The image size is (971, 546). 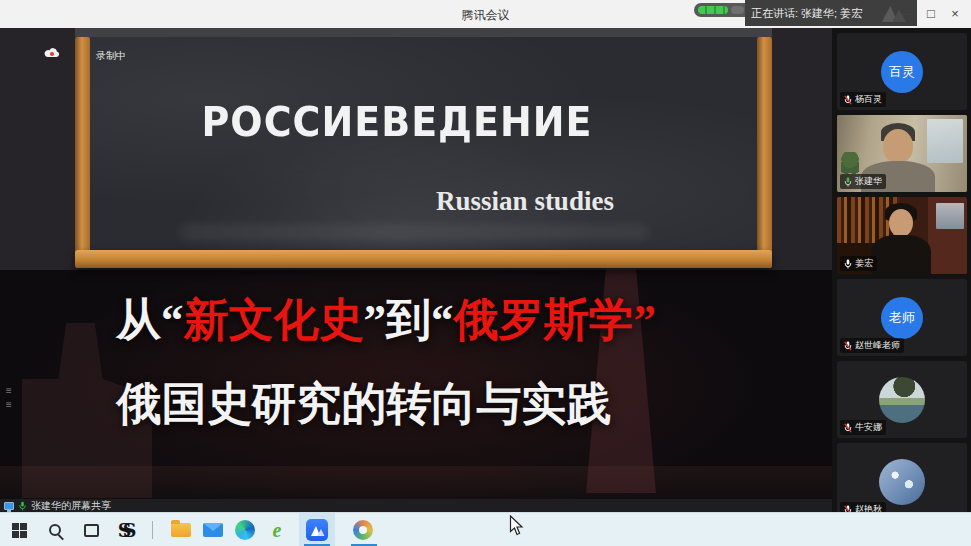 What do you see at coordinates (317, 530) in the screenshot?
I see `tencent-meeting-icon` at bounding box center [317, 530].